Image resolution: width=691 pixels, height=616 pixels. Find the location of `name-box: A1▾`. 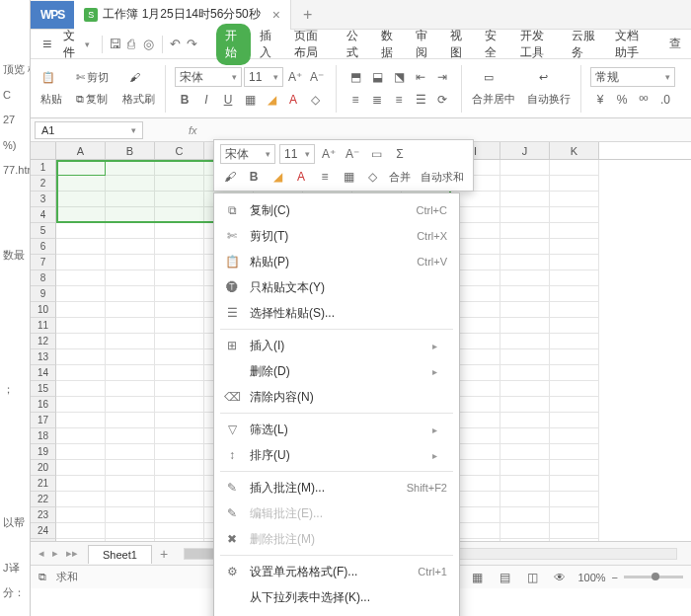

name-box: A1▾ is located at coordinates (89, 130).